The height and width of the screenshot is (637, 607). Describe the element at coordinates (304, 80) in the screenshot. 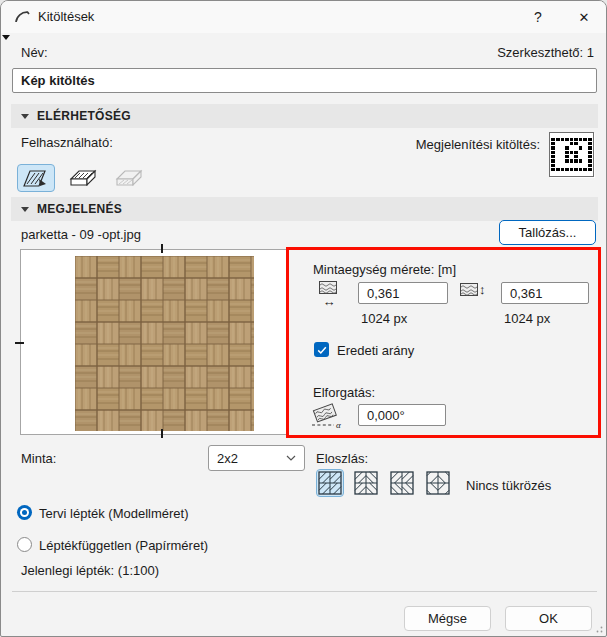

I see `fill-name-input: Kép kitöltés` at that location.